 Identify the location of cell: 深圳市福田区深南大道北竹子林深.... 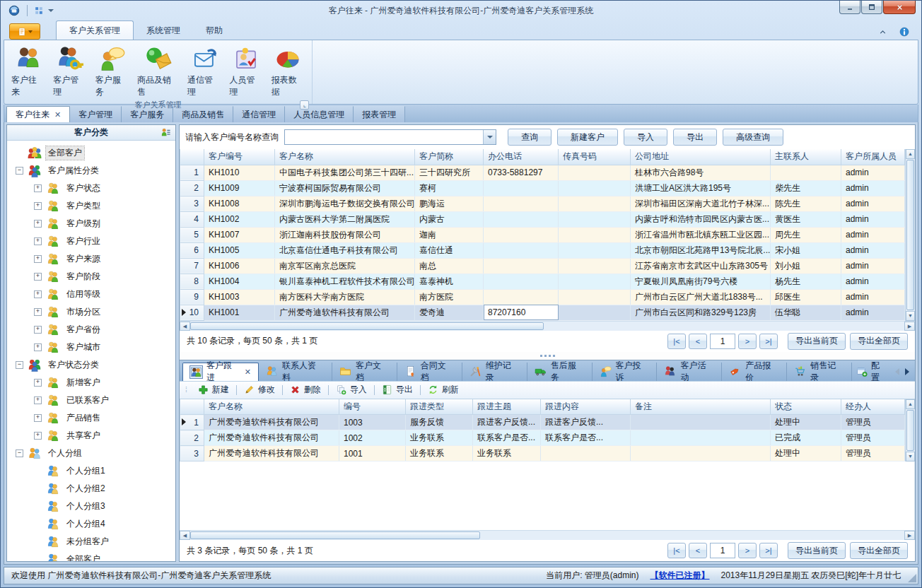
(701, 204).